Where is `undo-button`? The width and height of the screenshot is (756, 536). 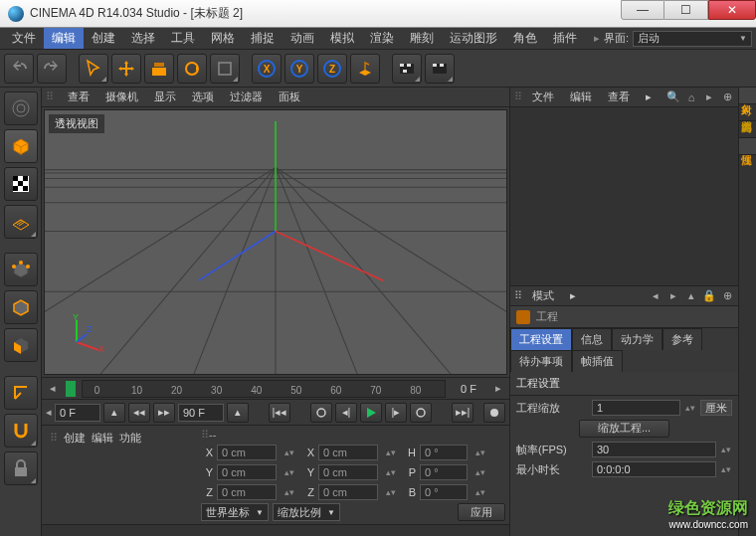
undo-button is located at coordinates (19, 69).